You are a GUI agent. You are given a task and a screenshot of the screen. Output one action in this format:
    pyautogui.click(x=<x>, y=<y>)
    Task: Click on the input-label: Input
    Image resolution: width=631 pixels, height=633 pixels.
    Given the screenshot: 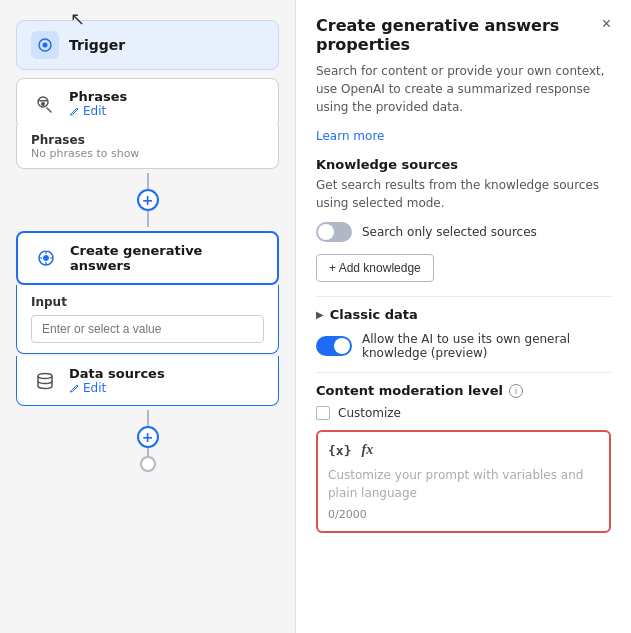 What is the action you would take?
    pyautogui.click(x=148, y=302)
    